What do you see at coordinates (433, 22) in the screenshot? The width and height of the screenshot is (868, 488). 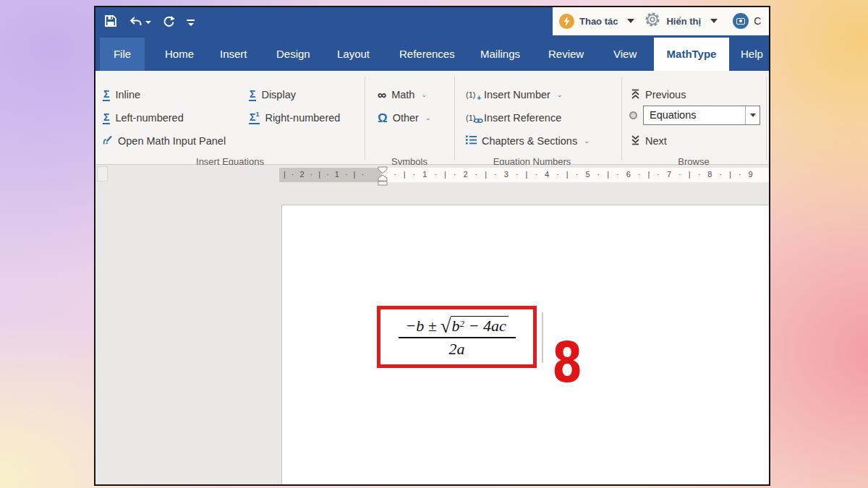 I see `title-bar: Thao tác Hiển thị C` at bounding box center [433, 22].